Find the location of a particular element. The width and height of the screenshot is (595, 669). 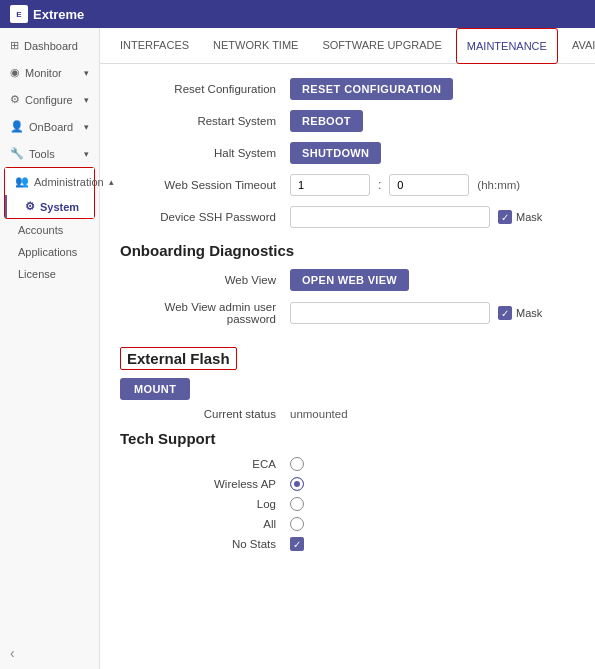

halt-system-label: Halt System is located at coordinates (205, 153).